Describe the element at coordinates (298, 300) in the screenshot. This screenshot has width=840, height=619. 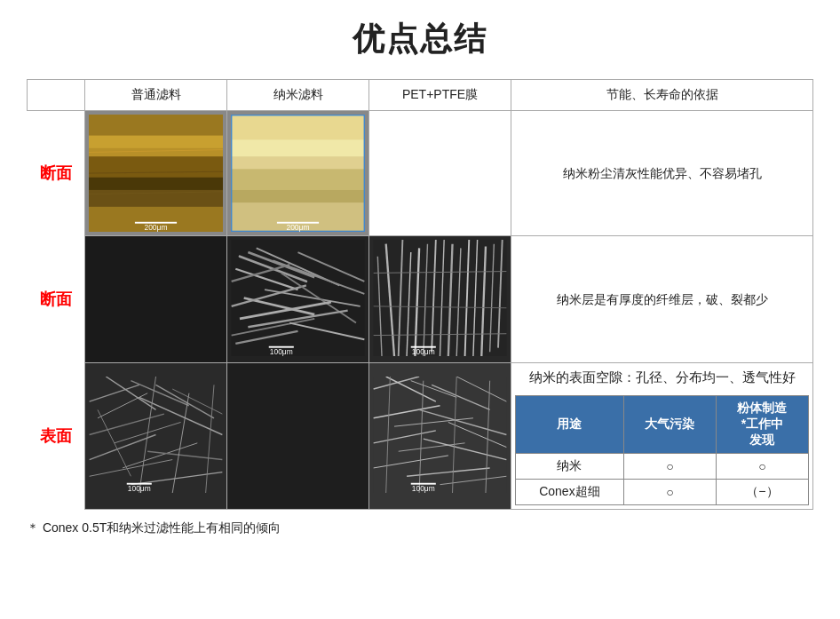
I see `row2-nano-image: 100μm` at that location.